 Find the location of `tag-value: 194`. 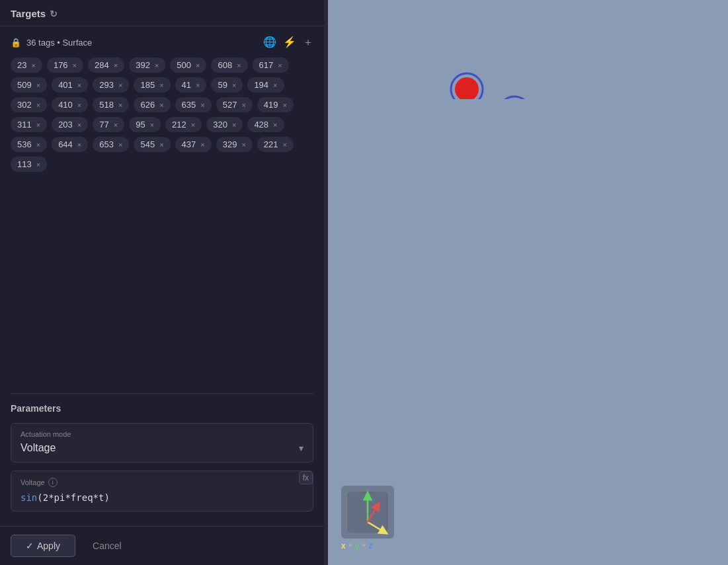

tag-value: 194 is located at coordinates (261, 85).